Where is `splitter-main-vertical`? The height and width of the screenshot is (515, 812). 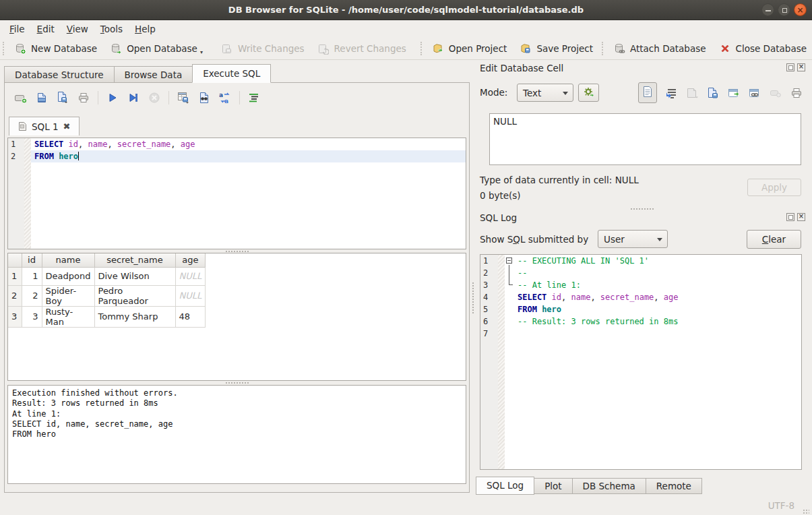 splitter-main-vertical is located at coordinates (473, 298).